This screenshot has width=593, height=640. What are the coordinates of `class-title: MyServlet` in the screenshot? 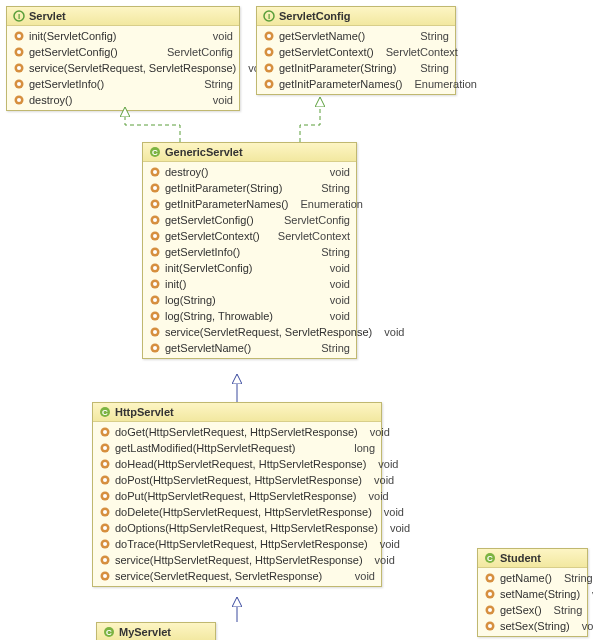 It's located at (145, 632).